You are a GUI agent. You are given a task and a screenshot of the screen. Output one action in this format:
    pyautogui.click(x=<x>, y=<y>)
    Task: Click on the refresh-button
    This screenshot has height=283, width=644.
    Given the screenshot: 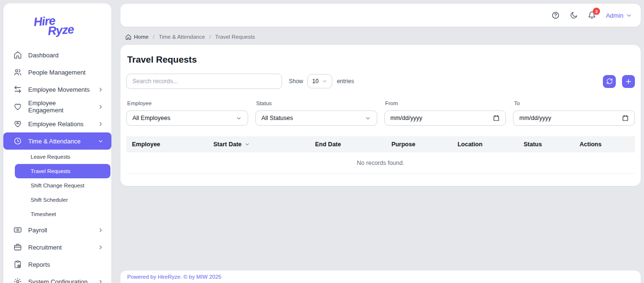 What is the action you would take?
    pyautogui.click(x=609, y=81)
    